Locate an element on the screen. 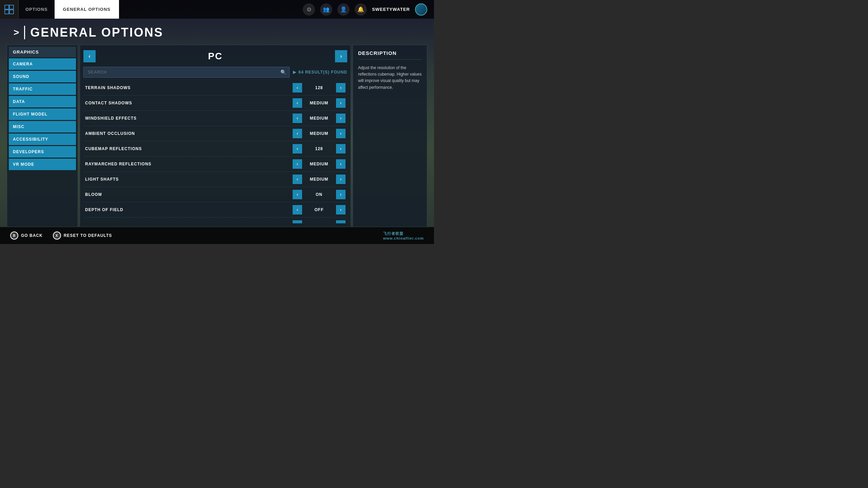 The image size is (868, 488). description-text: Adjust the resolution of the reflections… is located at coordinates (390, 78).